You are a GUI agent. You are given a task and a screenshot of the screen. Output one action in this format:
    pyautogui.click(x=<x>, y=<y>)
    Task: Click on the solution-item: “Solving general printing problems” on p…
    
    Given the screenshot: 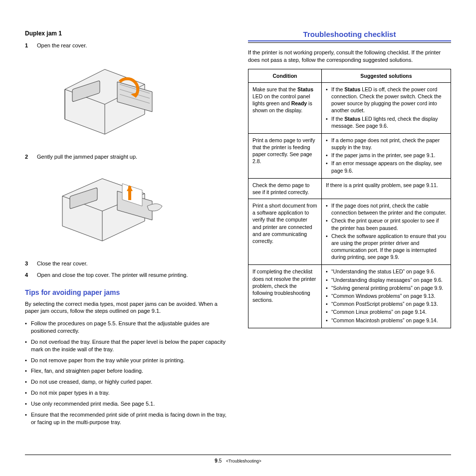 What is the action you would take?
    pyautogui.click(x=386, y=288)
    